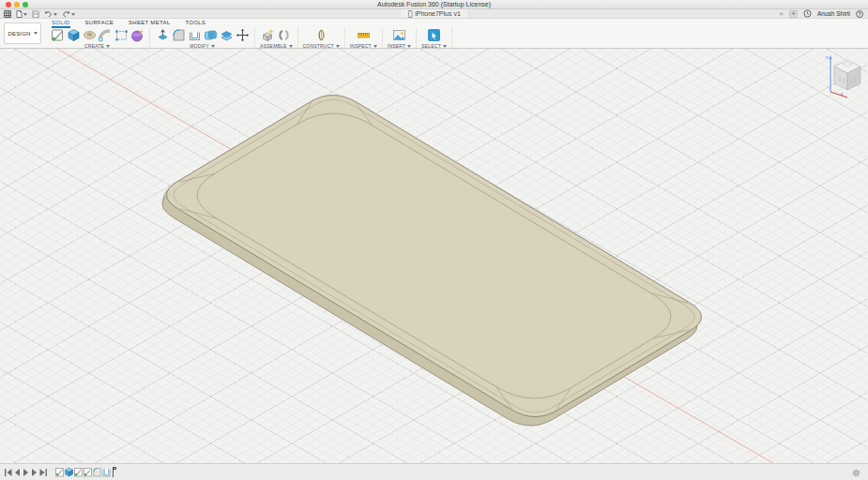 Image resolution: width=868 pixels, height=480 pixels. I want to click on undo-arrow-icon, so click(49, 14).